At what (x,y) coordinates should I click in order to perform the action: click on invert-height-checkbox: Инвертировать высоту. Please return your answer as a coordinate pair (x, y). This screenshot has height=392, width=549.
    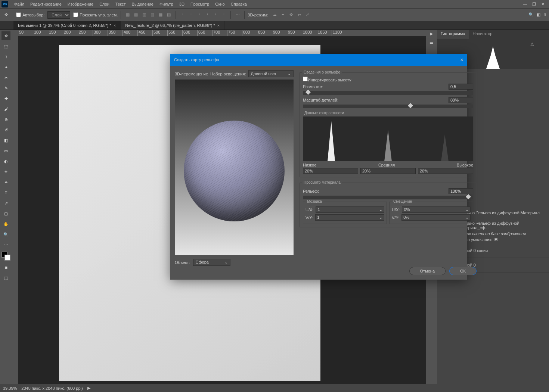
    Looking at the image, I should click on (327, 80).